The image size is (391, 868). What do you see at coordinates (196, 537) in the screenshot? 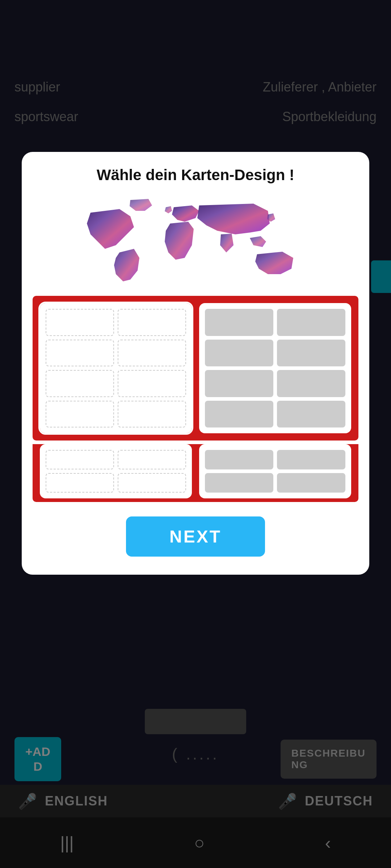
I see `next-button: NEXT` at bounding box center [196, 537].